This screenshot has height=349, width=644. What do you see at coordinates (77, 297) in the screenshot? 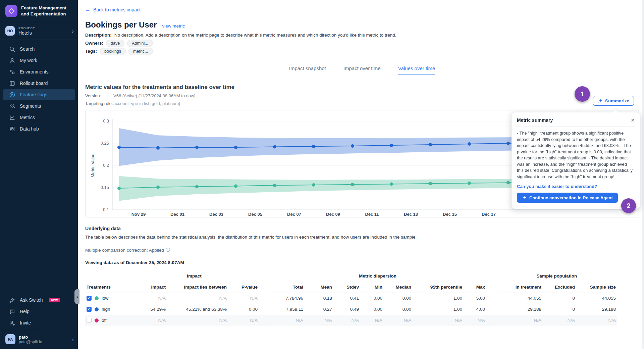
I see `sidebar-collapse-handle: ◂` at bounding box center [77, 297].